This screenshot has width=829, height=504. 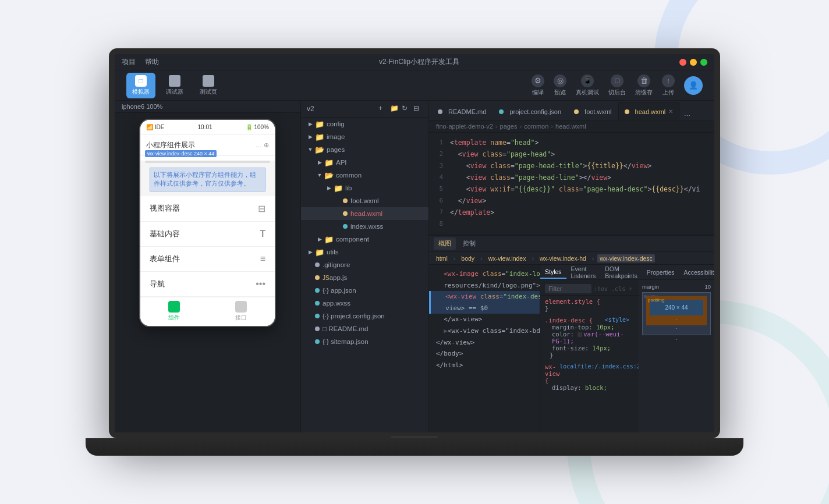 I want to click on breadcrumb-file: head.wxml, so click(x=571, y=126).